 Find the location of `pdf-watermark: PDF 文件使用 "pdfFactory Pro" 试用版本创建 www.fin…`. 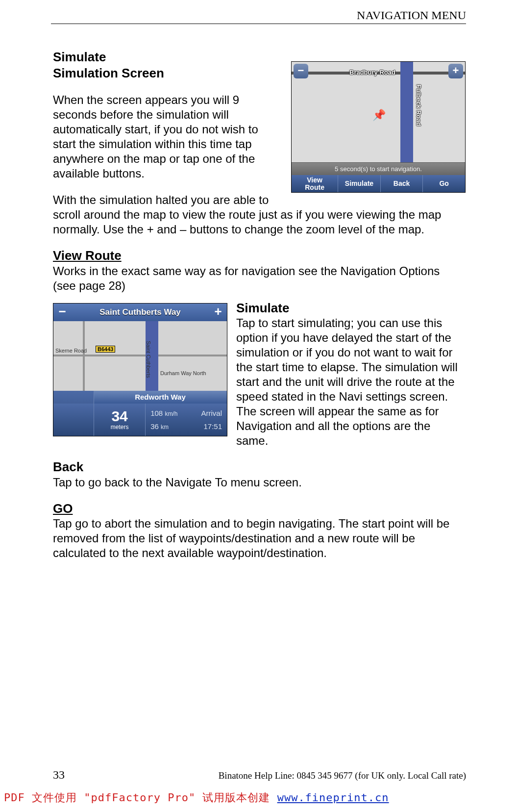

pdf-watermark: PDF 文件使用 "pdfFactory Pro" 试用版本创建 www.fin… is located at coordinates (197, 798).